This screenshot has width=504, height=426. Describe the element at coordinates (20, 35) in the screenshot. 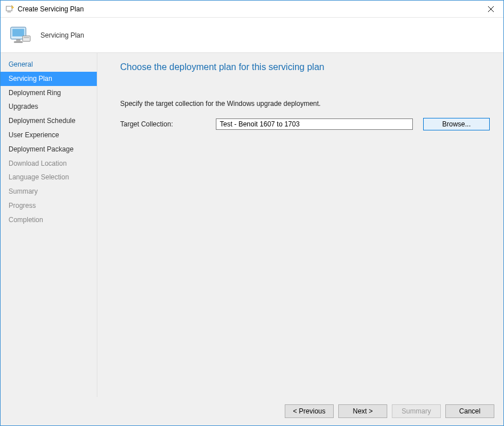

I see `wizard-icon` at that location.